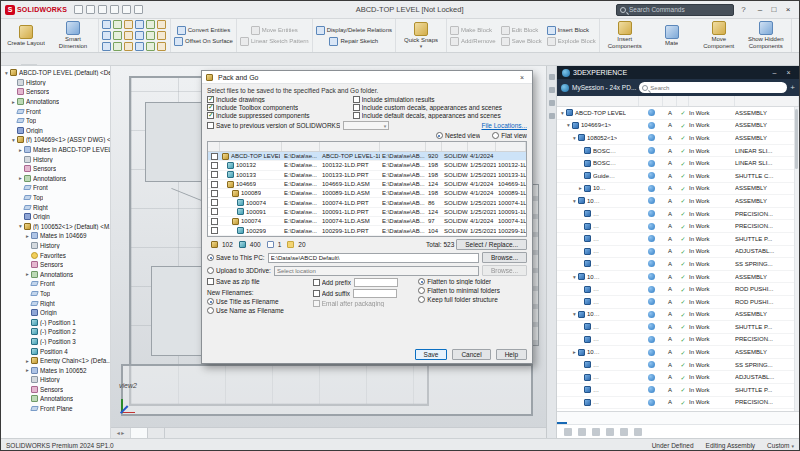 The height and width of the screenshot is (451, 800). I want to click on feature-tree-item: ▸ Annotations, so click(56, 102).